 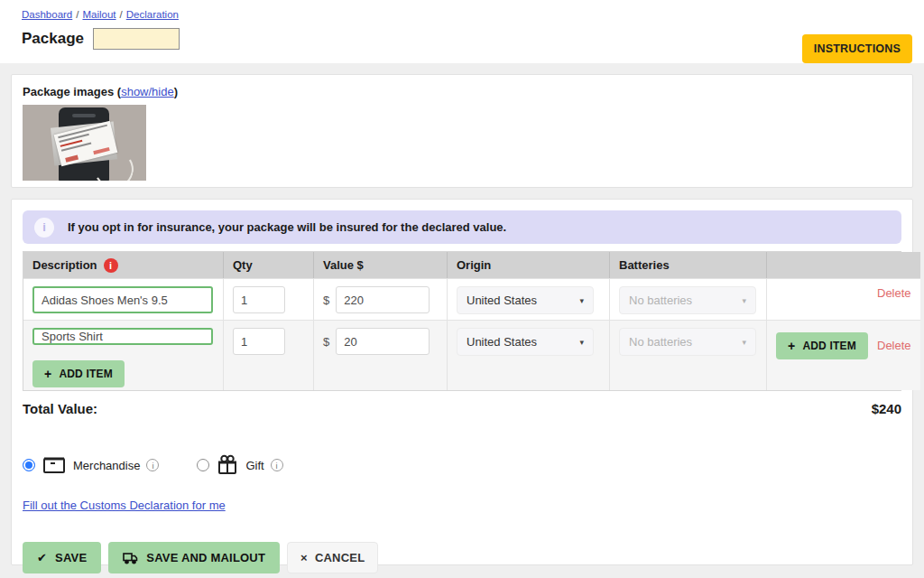 I want to click on package-photo-thumbnail, so click(x=85, y=143).